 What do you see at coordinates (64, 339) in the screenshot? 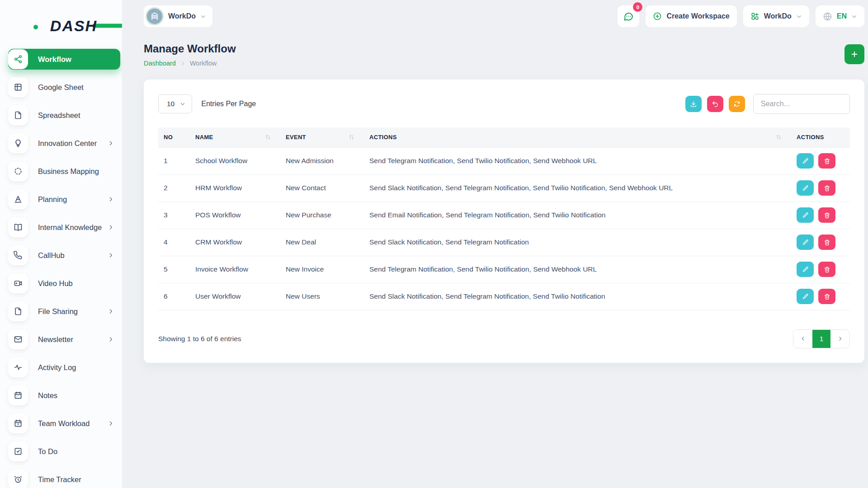
I see `sidebar-item-newsletter: Newsletter` at bounding box center [64, 339].